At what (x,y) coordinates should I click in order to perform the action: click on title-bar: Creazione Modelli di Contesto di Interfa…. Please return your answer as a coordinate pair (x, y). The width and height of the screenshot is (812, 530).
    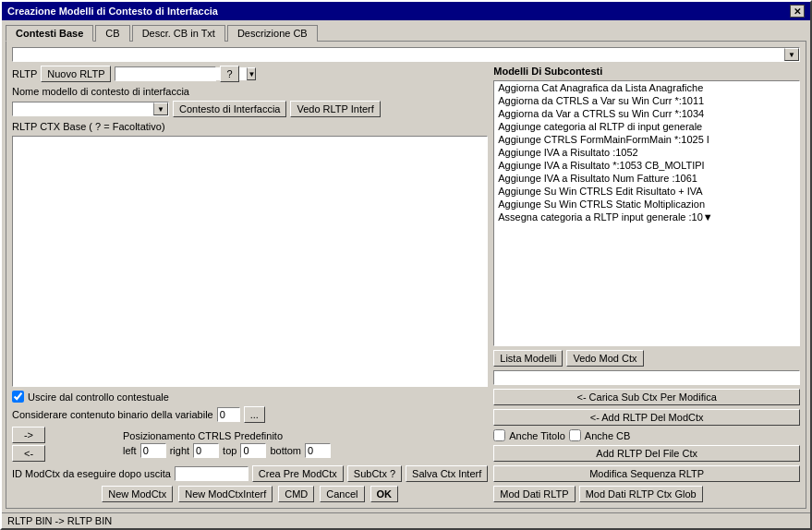
    Looking at the image, I should click on (406, 11).